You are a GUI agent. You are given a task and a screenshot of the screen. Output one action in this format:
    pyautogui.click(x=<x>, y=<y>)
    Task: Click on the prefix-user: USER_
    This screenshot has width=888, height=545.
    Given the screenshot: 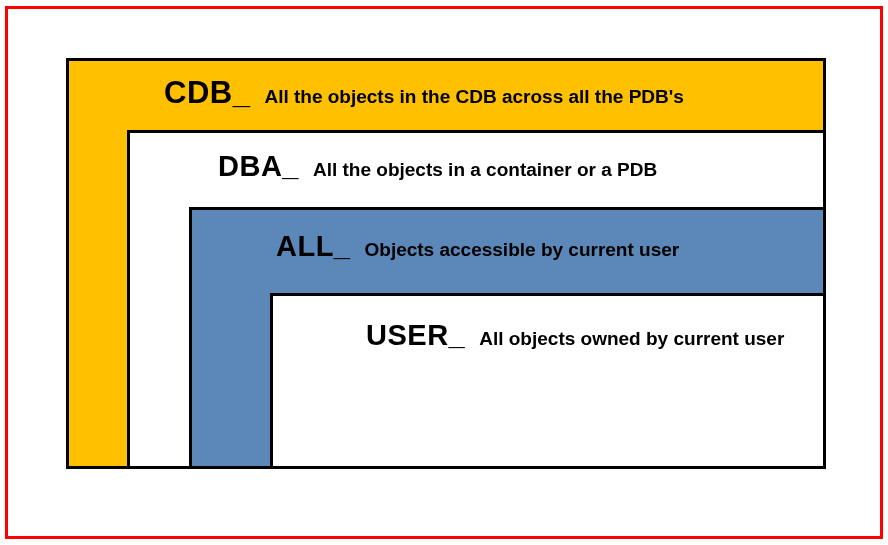 What is the action you would take?
    pyautogui.click(x=416, y=336)
    